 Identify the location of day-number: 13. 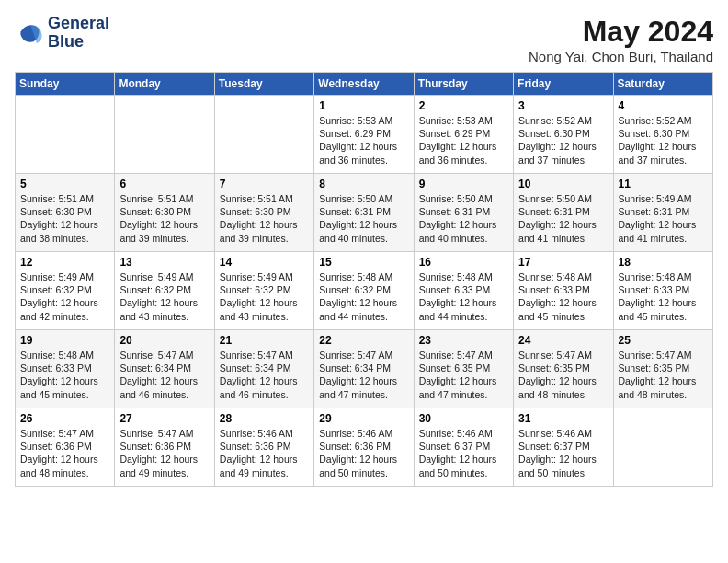
(164, 262).